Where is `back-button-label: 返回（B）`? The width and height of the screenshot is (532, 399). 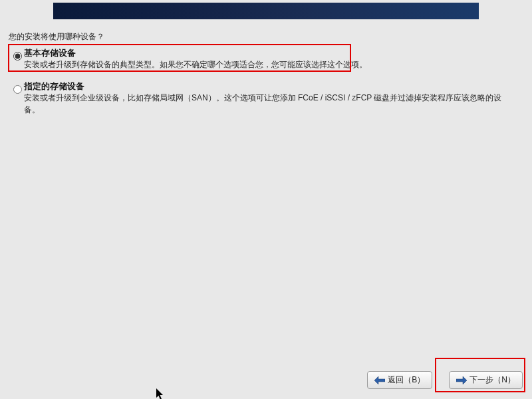
back-button-label: 返回（B） is located at coordinates (406, 380).